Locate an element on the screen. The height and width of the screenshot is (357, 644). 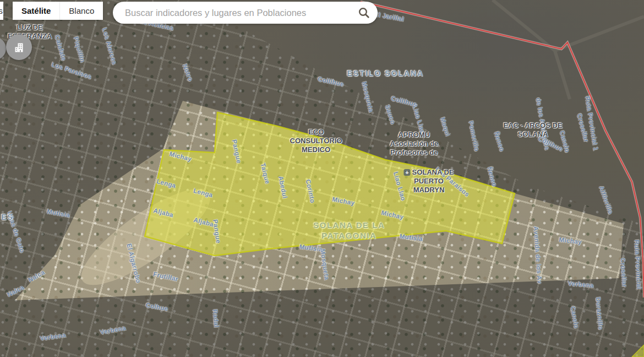
search-icon is located at coordinates (364, 13).